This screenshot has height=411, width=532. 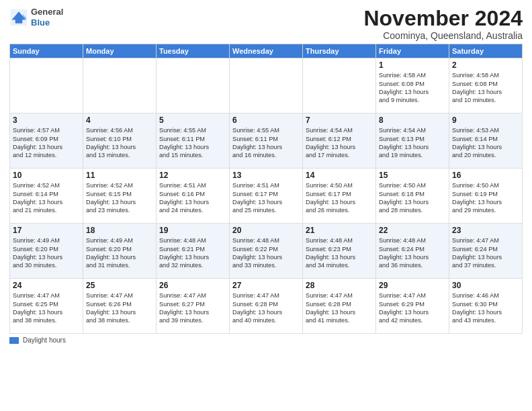 What do you see at coordinates (266, 196) in the screenshot?
I see `calendar-week-row: 10Sunrise: 4:52 AM Sunset: 6:14 PM Dayli…` at bounding box center [266, 196].